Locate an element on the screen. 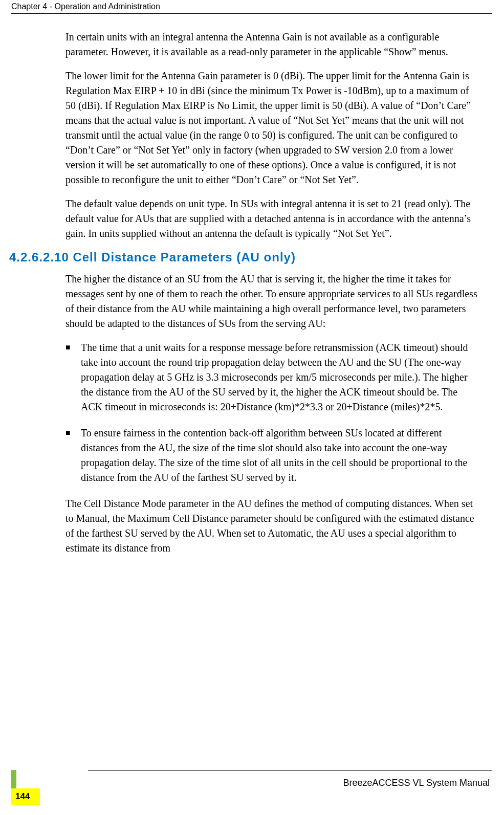 The image size is (504, 815). bullet-list: ■ The time that a unit waits for a respo… is located at coordinates (273, 412).